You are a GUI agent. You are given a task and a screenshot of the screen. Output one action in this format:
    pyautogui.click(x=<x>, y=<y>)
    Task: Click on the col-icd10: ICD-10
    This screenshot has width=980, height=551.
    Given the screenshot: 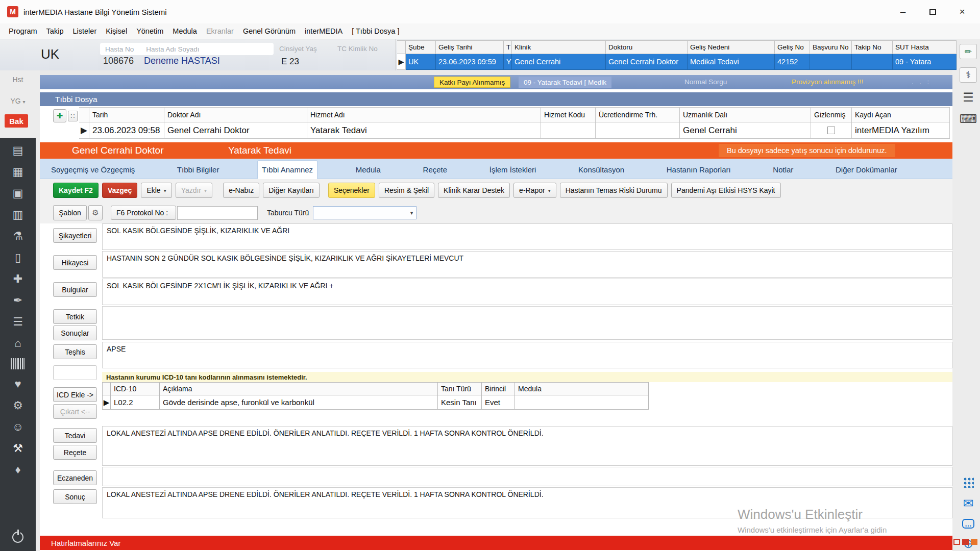 What is the action you would take?
    pyautogui.click(x=135, y=389)
    